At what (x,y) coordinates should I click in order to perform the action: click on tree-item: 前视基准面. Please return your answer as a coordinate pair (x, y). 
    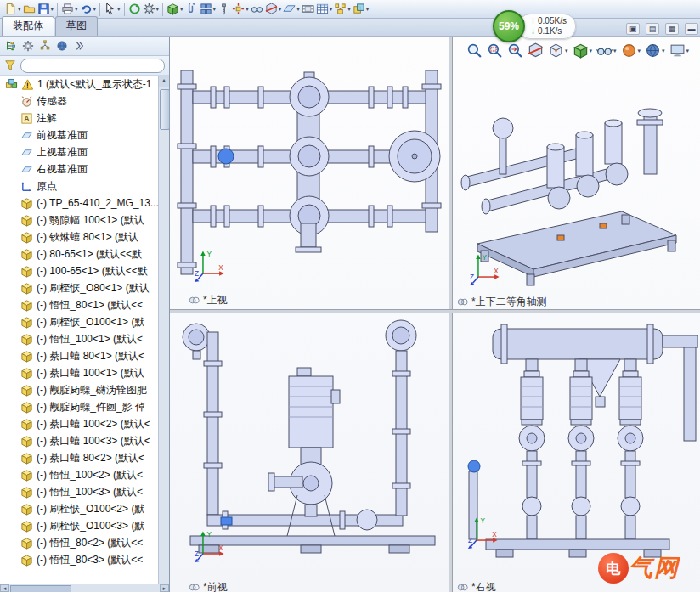
    Looking at the image, I should click on (79, 135).